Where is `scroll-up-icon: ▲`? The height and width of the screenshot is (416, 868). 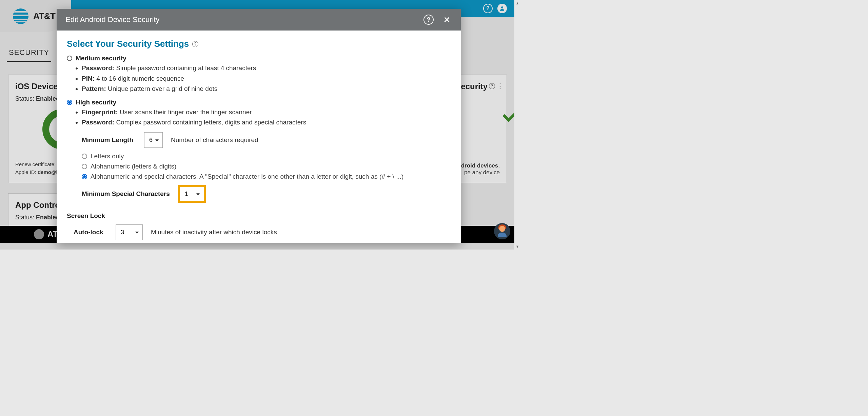 scroll-up-icon: ▲ is located at coordinates (517, 3).